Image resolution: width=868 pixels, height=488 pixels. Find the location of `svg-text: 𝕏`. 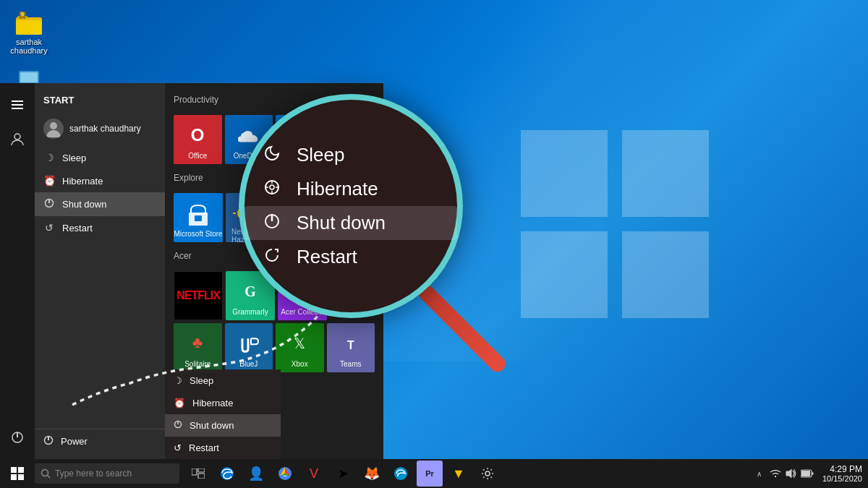

svg-text: 𝕏 is located at coordinates (299, 343).